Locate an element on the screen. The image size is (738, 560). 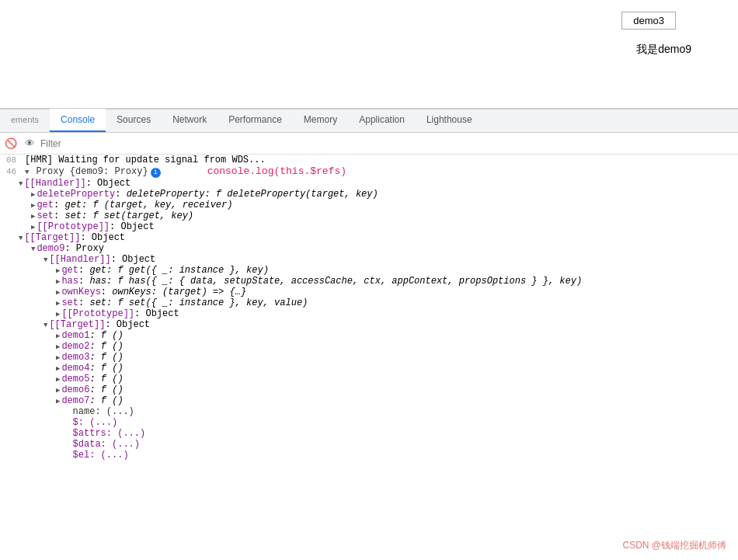
target-line: [[Target]] : Object is located at coordinates (369, 238).